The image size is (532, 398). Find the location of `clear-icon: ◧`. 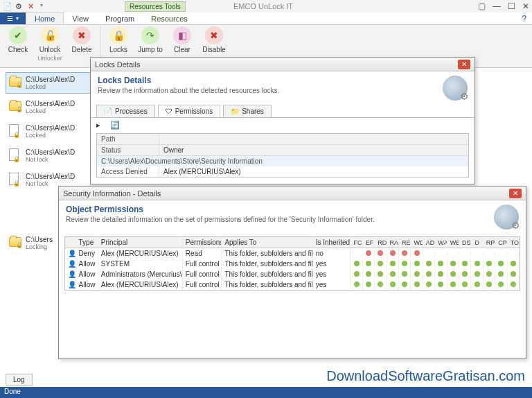

clear-icon: ◧ is located at coordinates (182, 35).